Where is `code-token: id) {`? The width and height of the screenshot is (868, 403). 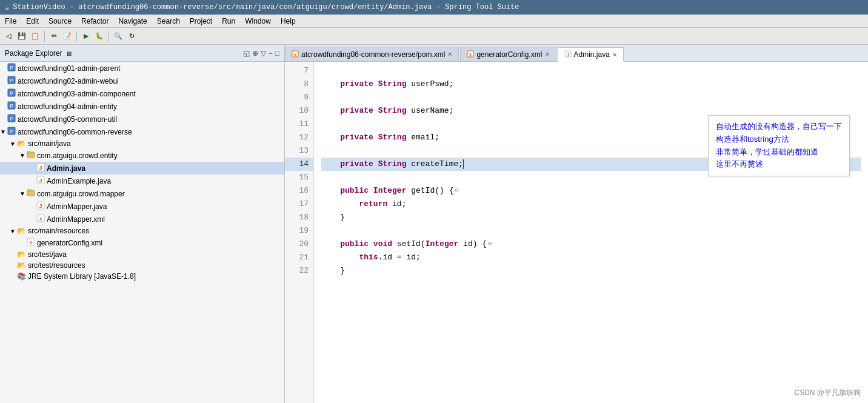 code-token: id) { is located at coordinates (473, 244).